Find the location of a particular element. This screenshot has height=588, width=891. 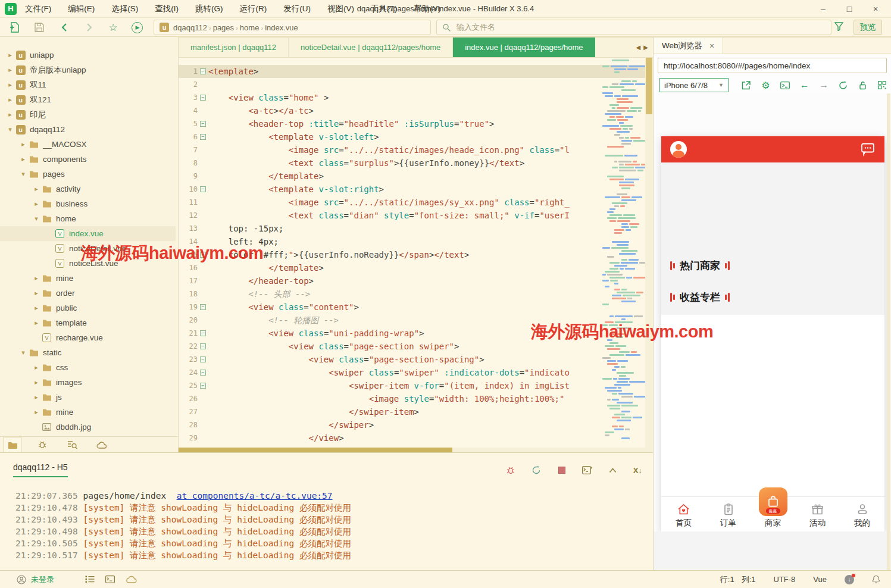

tree-item-uniapp: ▸uuniapp is located at coordinates (88, 55).